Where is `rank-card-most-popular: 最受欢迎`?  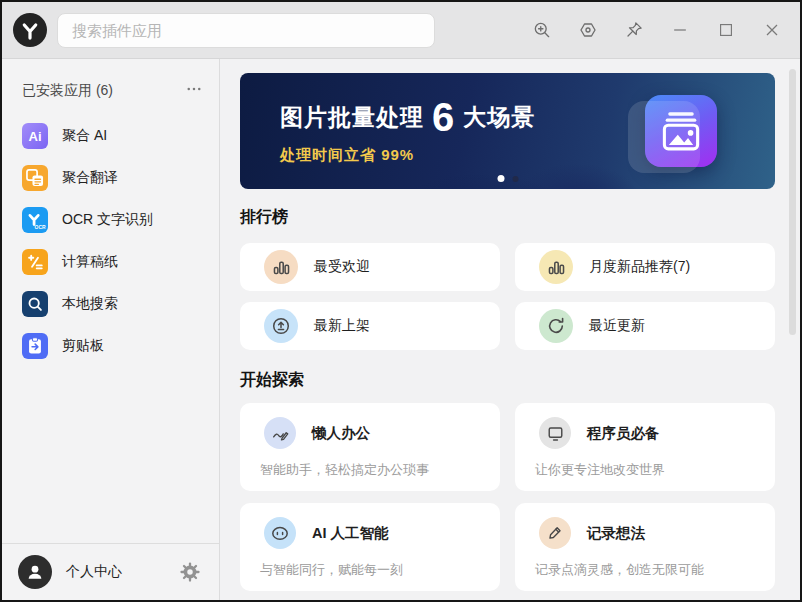
rank-card-most-popular: 最受欢迎 is located at coordinates (370, 267).